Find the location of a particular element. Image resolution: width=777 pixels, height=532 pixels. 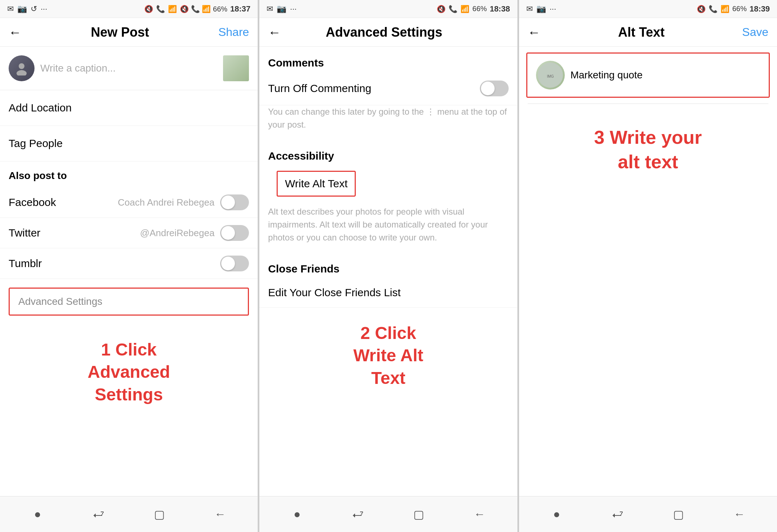

mute-icon: 🔇 is located at coordinates (149, 9).